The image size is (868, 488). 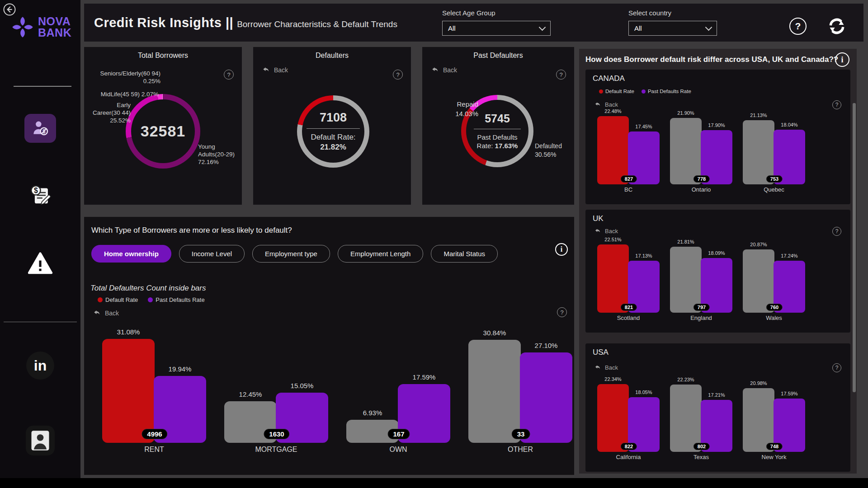 I want to click on bar-group-quebec: 21.13%18.04%753Quebec, so click(x=774, y=146).